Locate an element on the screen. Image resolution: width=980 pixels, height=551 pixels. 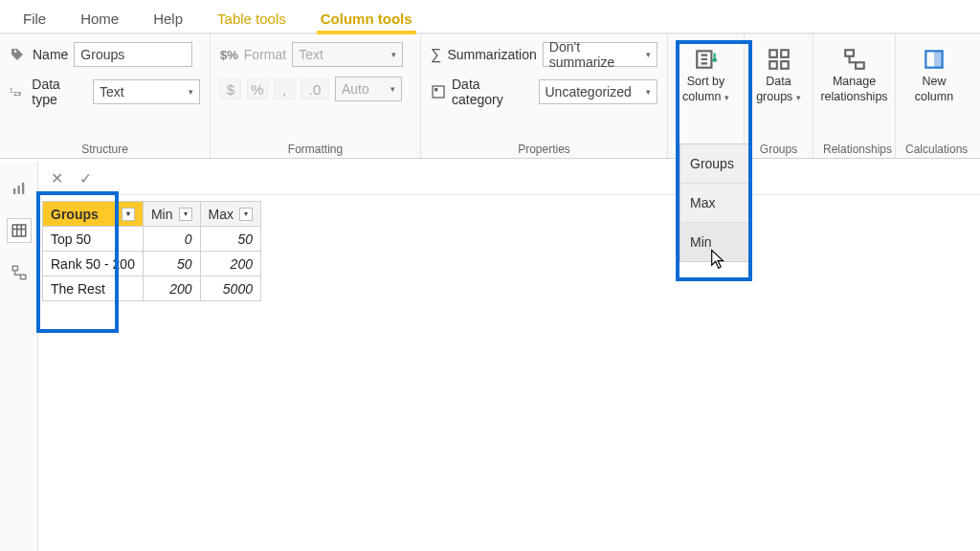
cell-min: 50 is located at coordinates (171, 264).